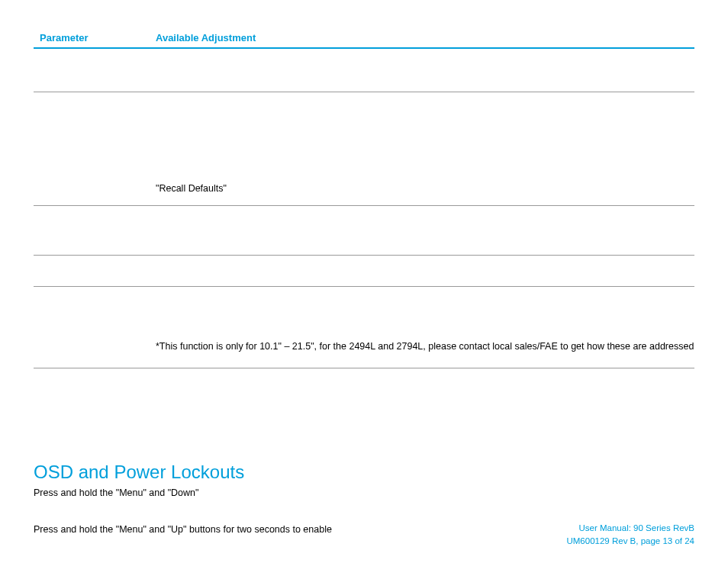 The width and height of the screenshot is (728, 563). I want to click on section-heading-lockouts: OSD and Power Lockouts, so click(364, 472).